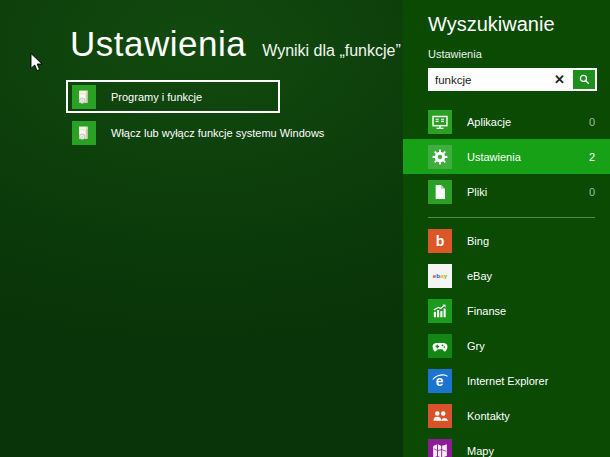  I want to click on app-label: Finanse, so click(531, 311).